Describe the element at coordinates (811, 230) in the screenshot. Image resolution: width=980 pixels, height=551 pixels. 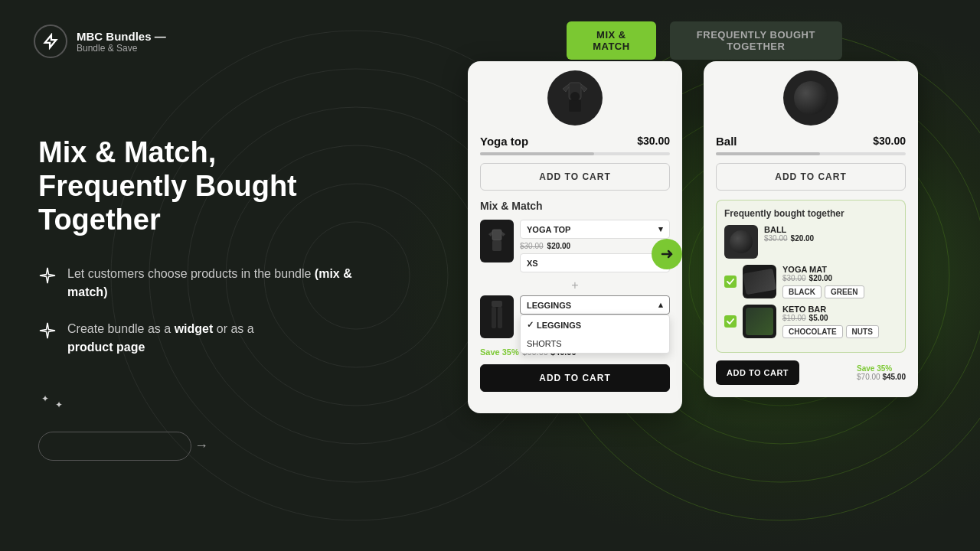
I see `fbt-card: Ball $30.00 ADD TO CART Frequently bough…` at that location.